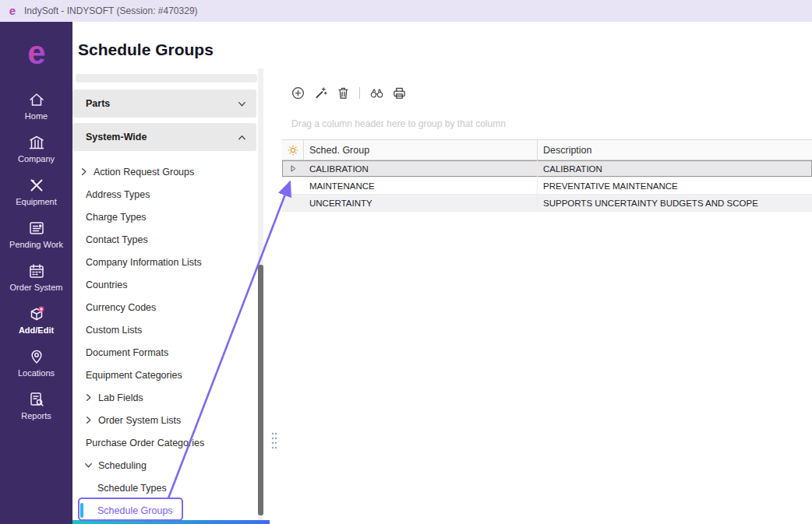 The height and width of the screenshot is (524, 812). Describe the element at coordinates (143, 262) in the screenshot. I see `nav-item-label: Company Information Lists` at that location.